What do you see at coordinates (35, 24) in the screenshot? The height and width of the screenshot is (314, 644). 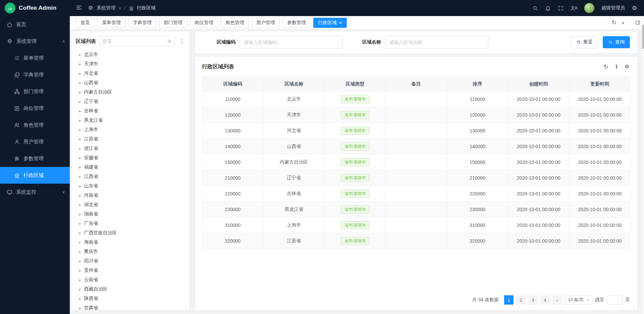 I see `sidebar-item-home: 首页` at bounding box center [35, 24].